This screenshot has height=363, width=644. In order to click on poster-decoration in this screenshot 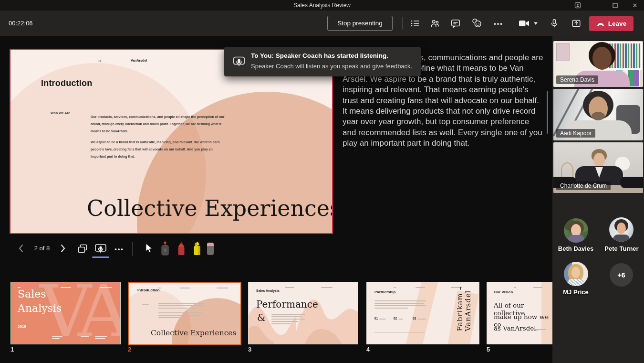, I will do `click(563, 52)`.